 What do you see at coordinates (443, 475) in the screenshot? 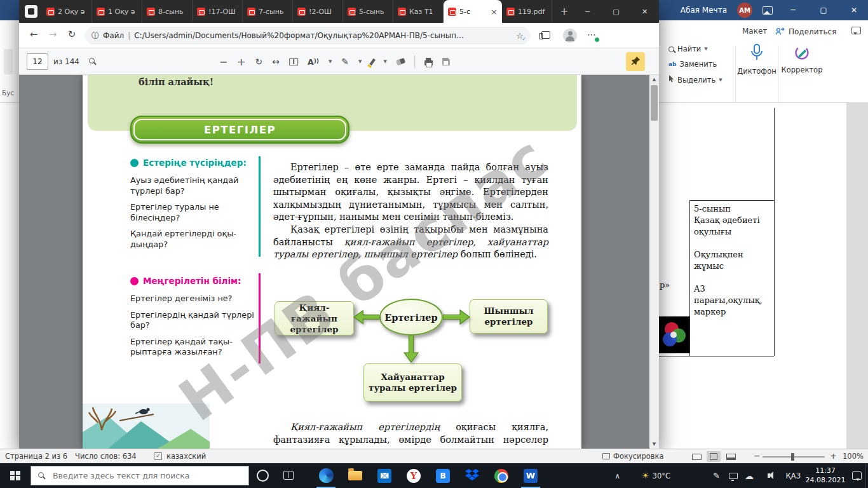
I see `taskbar-app-vk: В` at bounding box center [443, 475].